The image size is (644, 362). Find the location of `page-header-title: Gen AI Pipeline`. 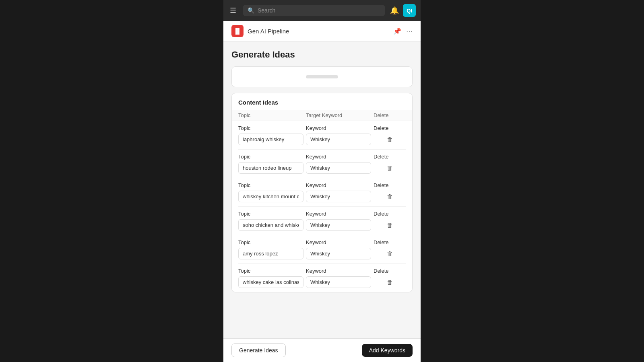

page-header-title: Gen AI Pipeline is located at coordinates (268, 31).